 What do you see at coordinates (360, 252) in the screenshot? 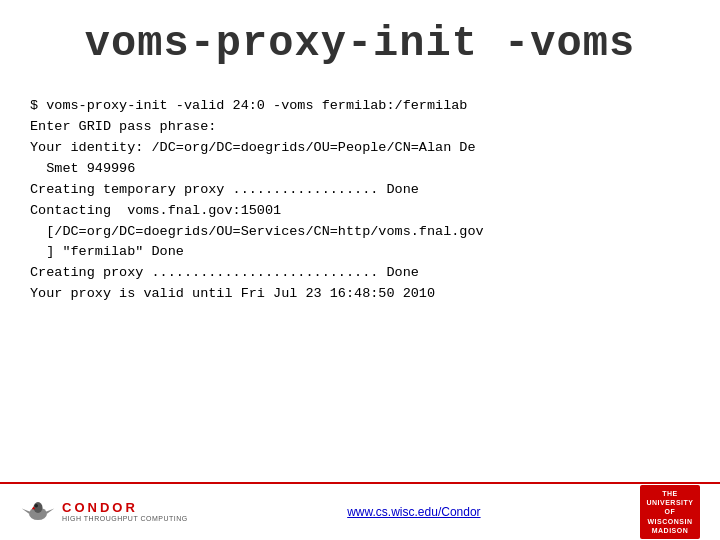
I see `code-line-8: ] "fermilab" Done` at bounding box center [360, 252].